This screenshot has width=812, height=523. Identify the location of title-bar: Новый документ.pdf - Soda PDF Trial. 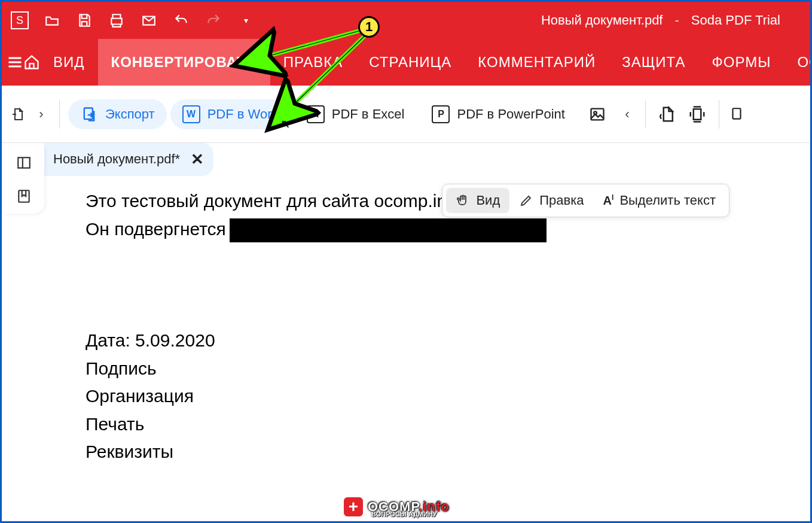
(673, 20).